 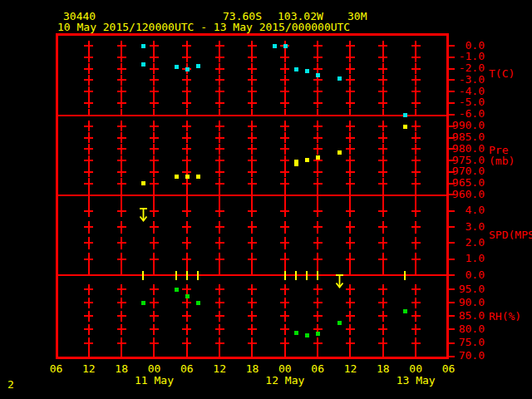 What do you see at coordinates (464, 356) in the screenshot?
I see `y-axis-tick-label: 70.0` at bounding box center [464, 356].